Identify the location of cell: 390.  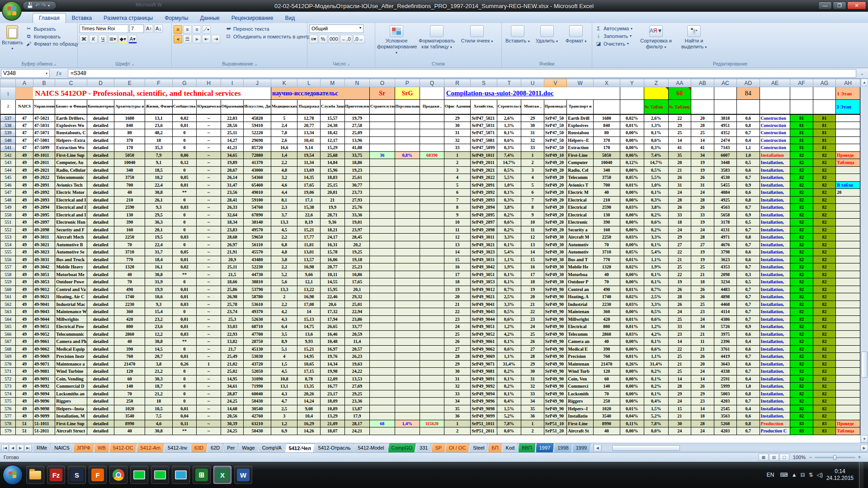
(130, 222).